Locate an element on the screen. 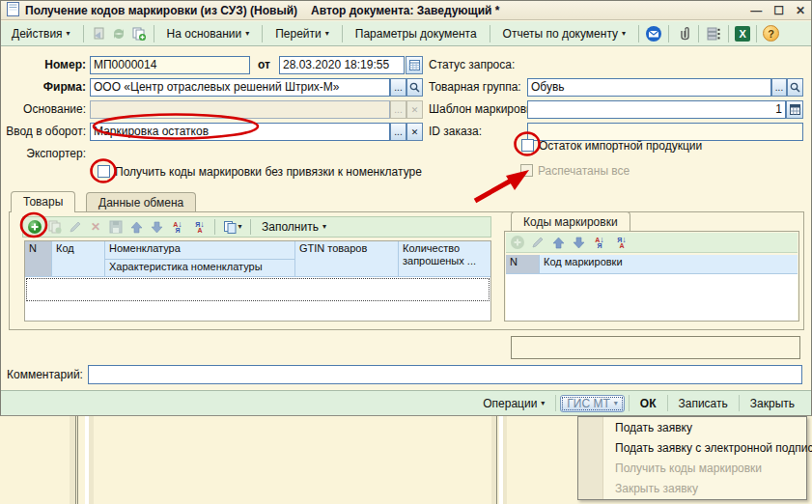 The height and width of the screenshot is (504, 812). comment-field is located at coordinates (445, 375).